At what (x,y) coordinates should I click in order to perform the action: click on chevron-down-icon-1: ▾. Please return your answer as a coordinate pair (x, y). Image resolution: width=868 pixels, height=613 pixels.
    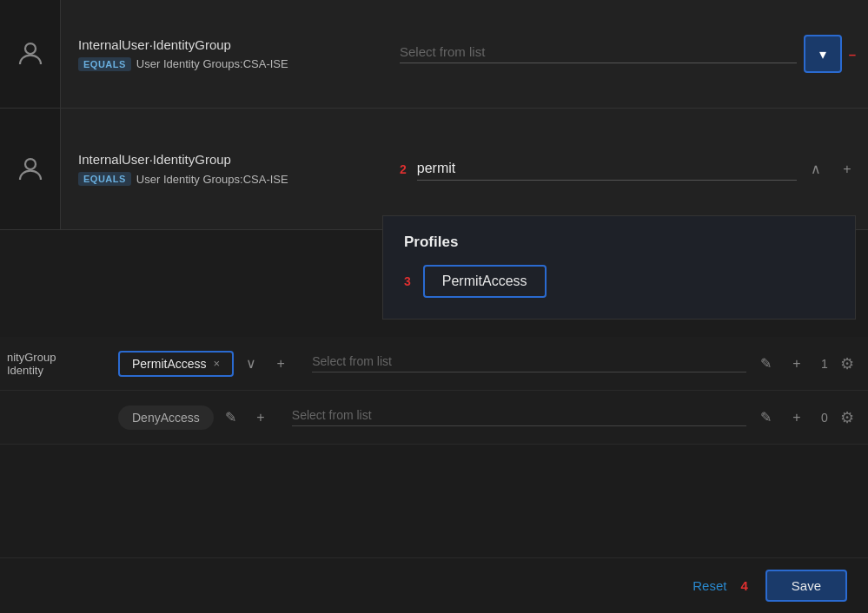
    Looking at the image, I should click on (823, 54).